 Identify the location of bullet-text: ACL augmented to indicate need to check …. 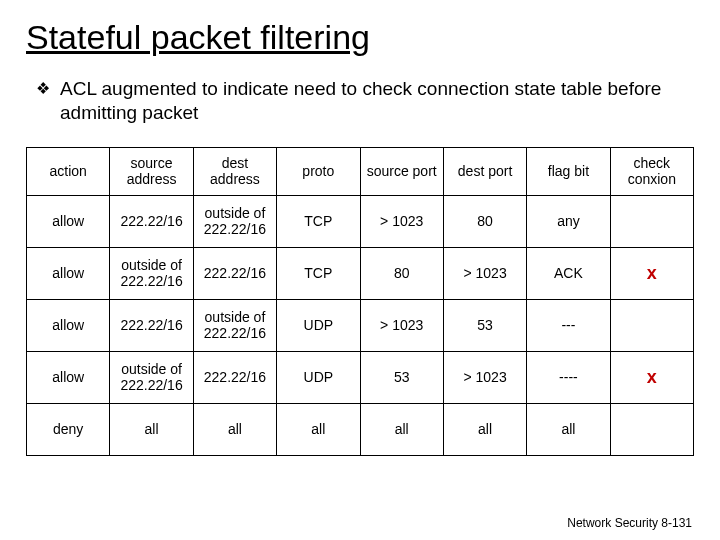
(374, 101).